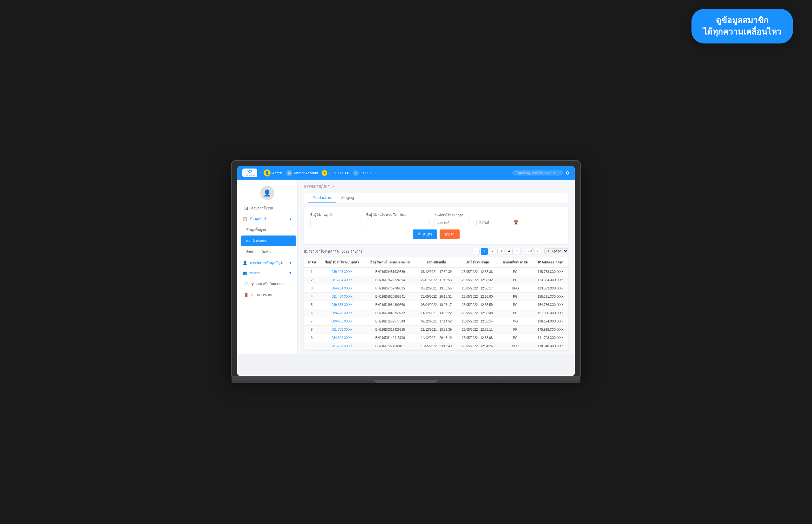  I want to click on cell-registered: 11/12/2021 | 13:58:22, so click(436, 313).